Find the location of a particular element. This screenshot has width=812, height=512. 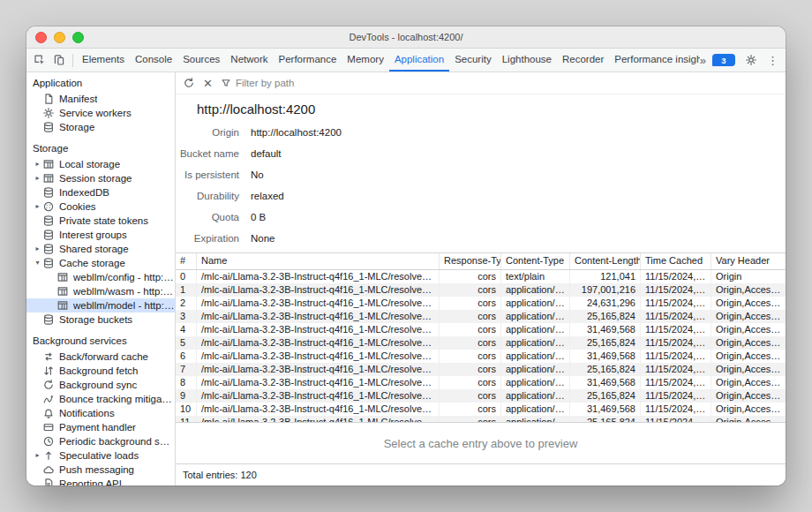

sidebar-item-cookies: ▸Cookies is located at coordinates (101, 207).